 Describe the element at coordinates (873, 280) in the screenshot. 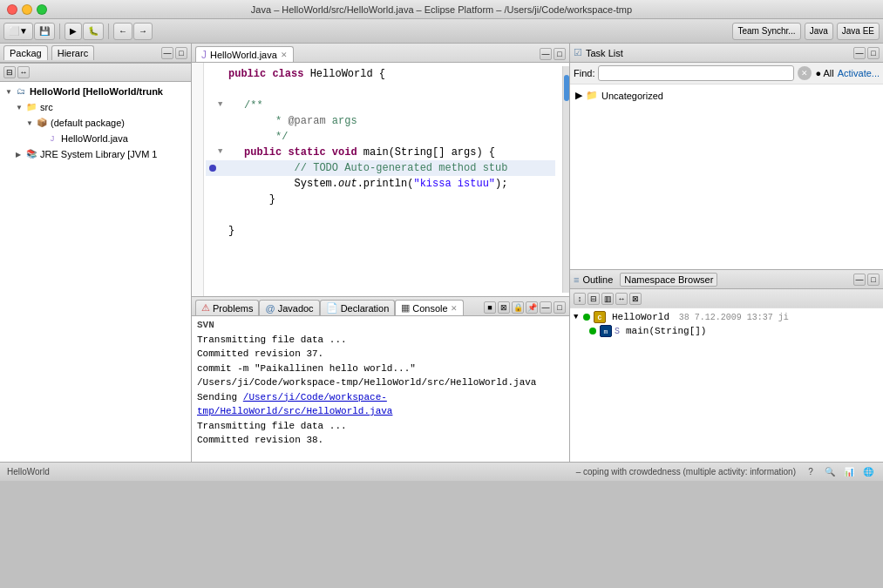

I see `outline-maximize: □` at that location.